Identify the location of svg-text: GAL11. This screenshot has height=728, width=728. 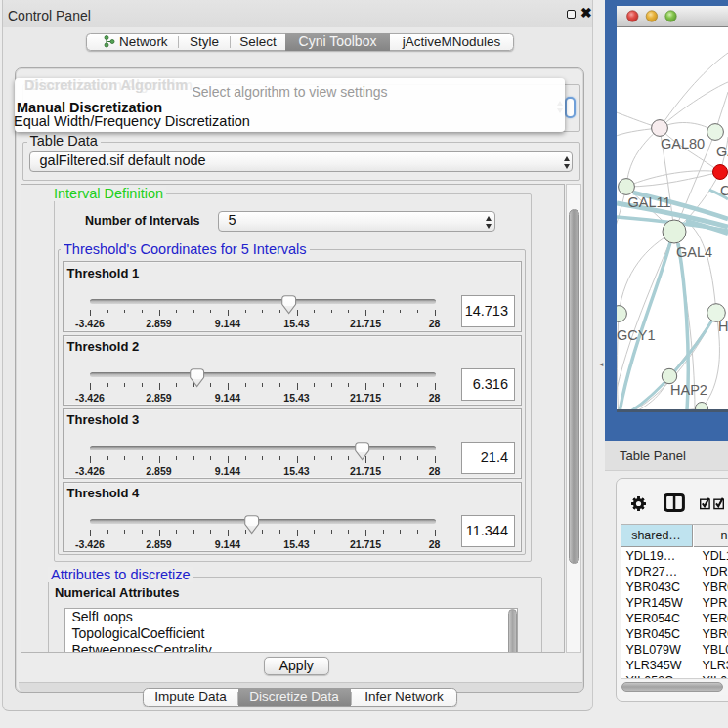
(650, 202).